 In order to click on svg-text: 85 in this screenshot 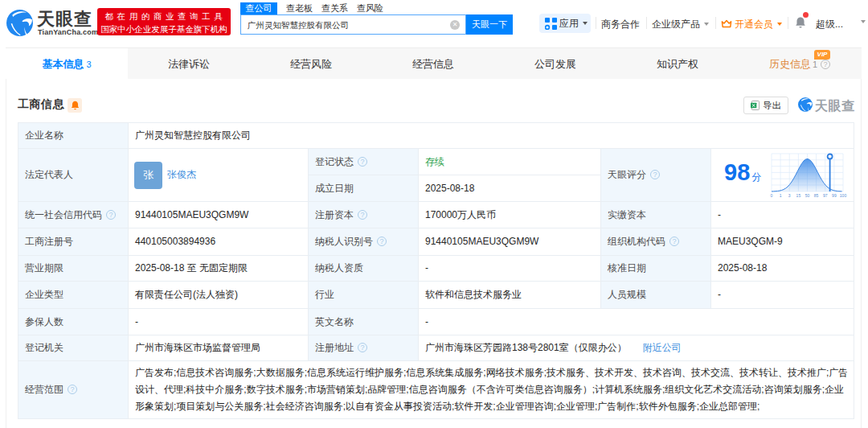, I will do `click(817, 195)`.